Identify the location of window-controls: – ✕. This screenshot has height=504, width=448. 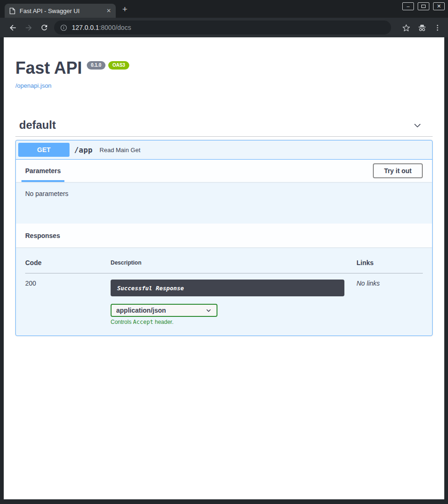
(424, 7).